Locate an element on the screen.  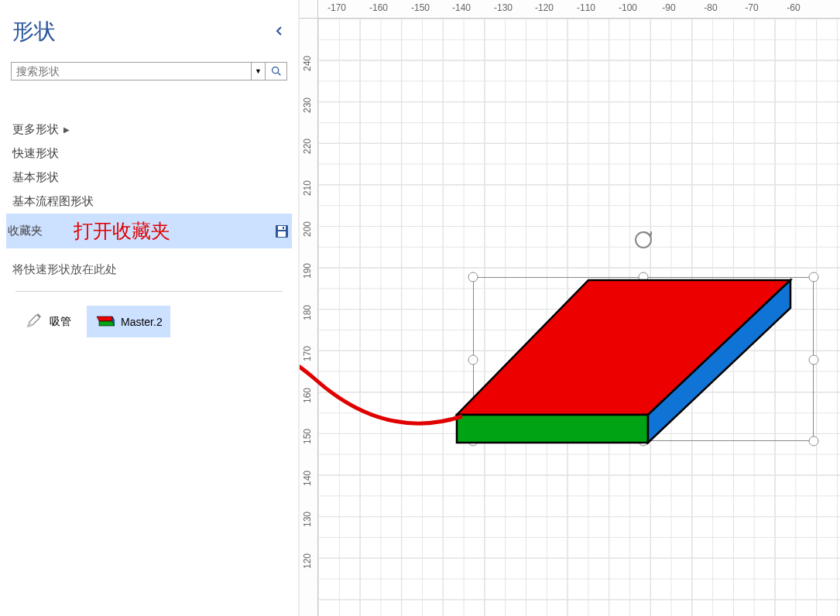
ruler-tick: -160 is located at coordinates (379, 8).